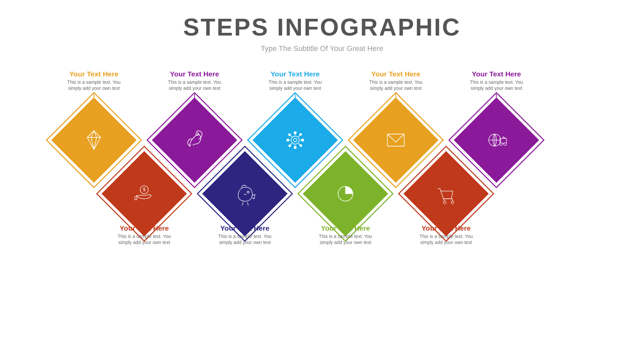 The height and width of the screenshot is (362, 644). Describe the element at coordinates (396, 74) in the screenshot. I see `step7-title: Your Text Here` at that location.